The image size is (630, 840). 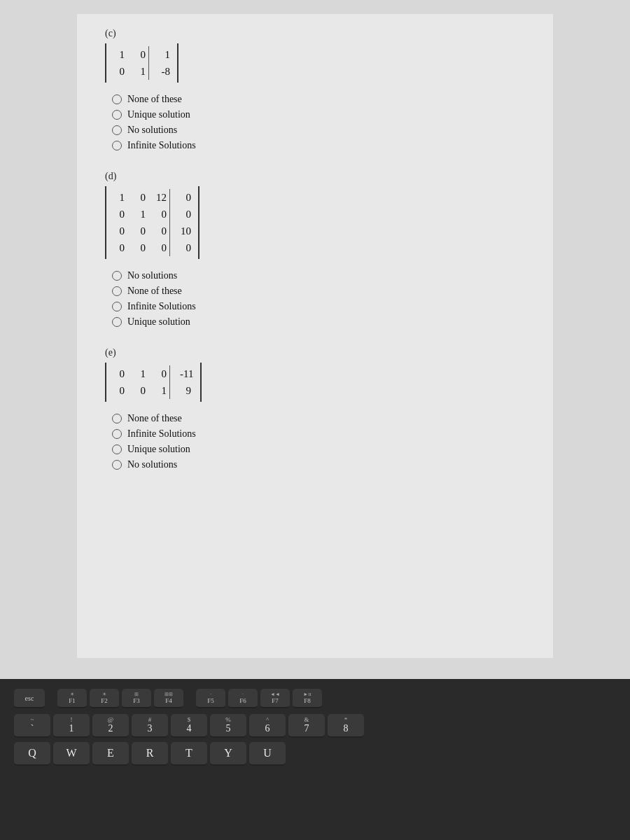 What do you see at coordinates (315, 409) in the screenshot?
I see `section-e: (e) 0 1 0 0 0 1` at bounding box center [315, 409].